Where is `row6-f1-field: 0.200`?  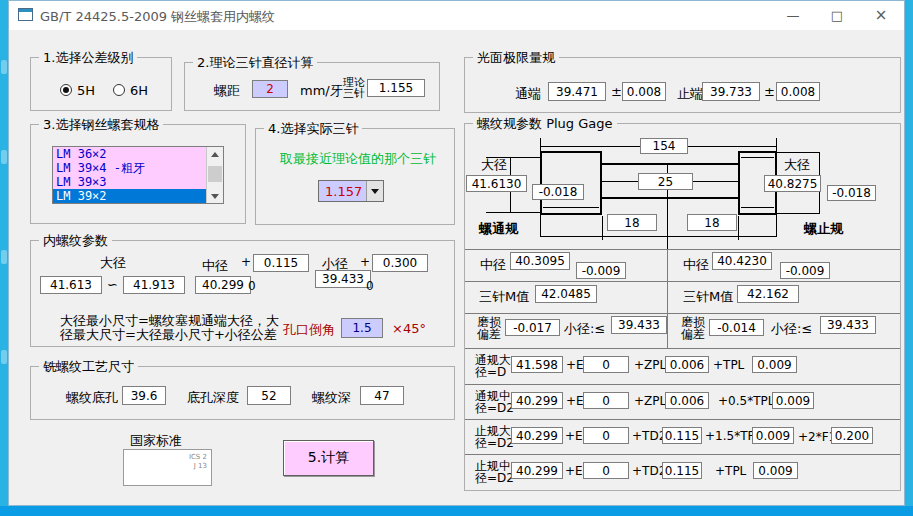
row6-f1-field: 0.200 is located at coordinates (852, 436).